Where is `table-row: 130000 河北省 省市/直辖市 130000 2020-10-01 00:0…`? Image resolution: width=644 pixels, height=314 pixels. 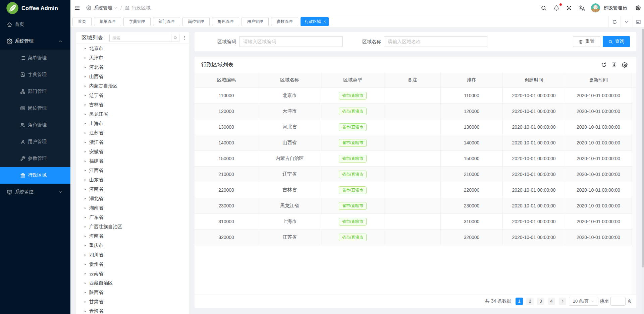
table-row: 130000 河北省 省市/直辖市 130000 2020-10-01 00:0… is located at coordinates (415, 127).